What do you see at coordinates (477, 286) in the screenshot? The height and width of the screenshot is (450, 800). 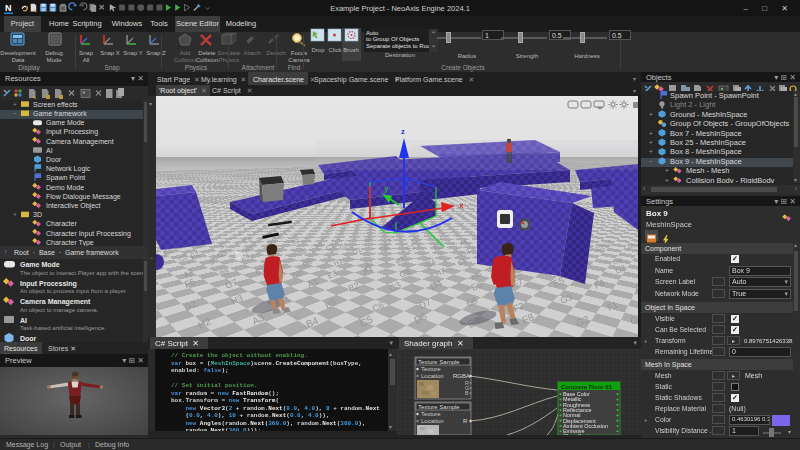 I see `svg-text: E6` at bounding box center [477, 286].